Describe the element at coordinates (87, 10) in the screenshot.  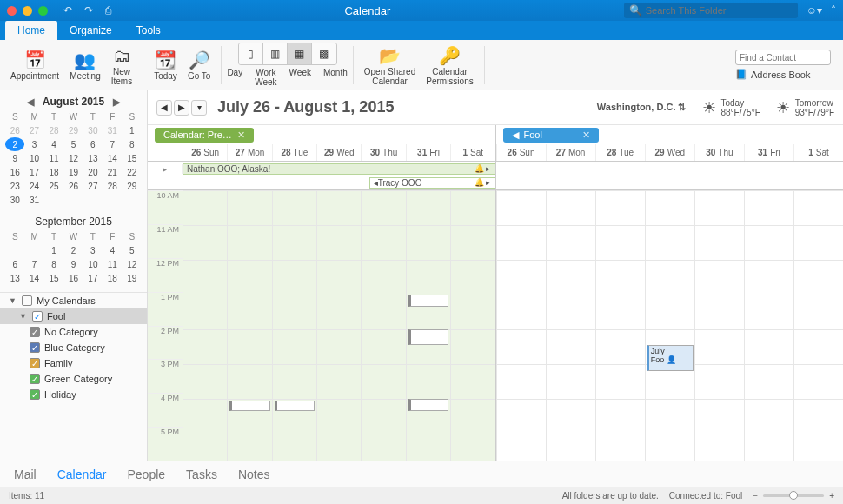
I see `quick-access: ↶ ↷ ⎙` at that location.